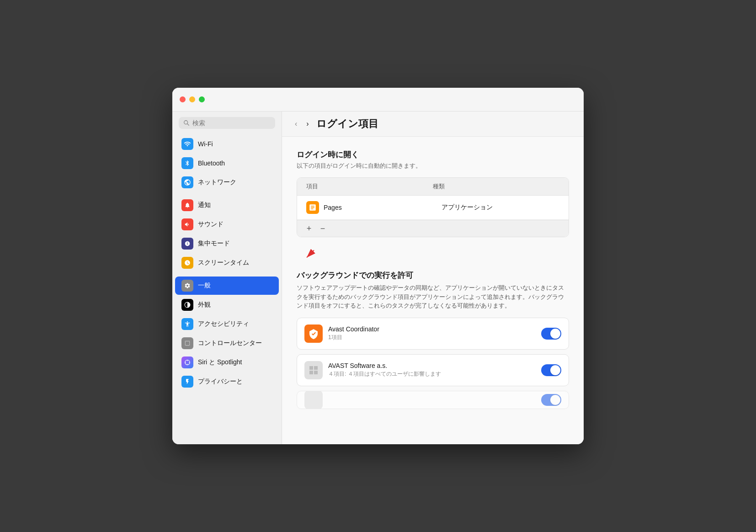 The width and height of the screenshot is (756, 532). What do you see at coordinates (204, 286) in the screenshot?
I see `sidebar-item-label-general: 一般` at bounding box center [204, 286].